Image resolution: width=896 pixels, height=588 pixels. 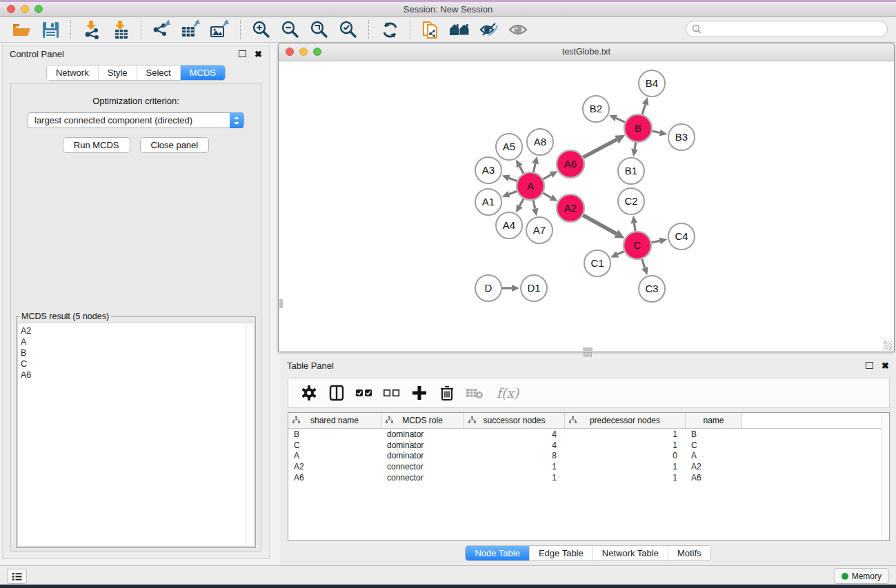 I want to click on horizontal-scroll-indicator, so click(x=588, y=349).